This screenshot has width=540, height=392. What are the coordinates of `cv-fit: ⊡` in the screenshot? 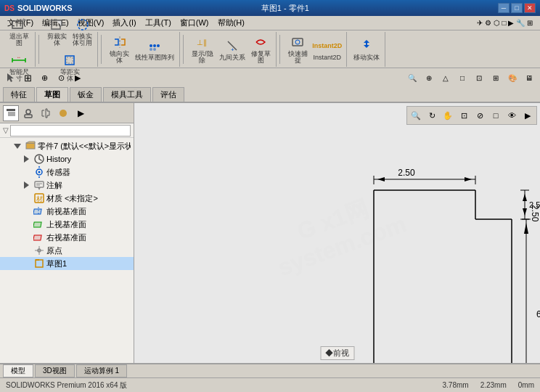 It's located at (464, 115).